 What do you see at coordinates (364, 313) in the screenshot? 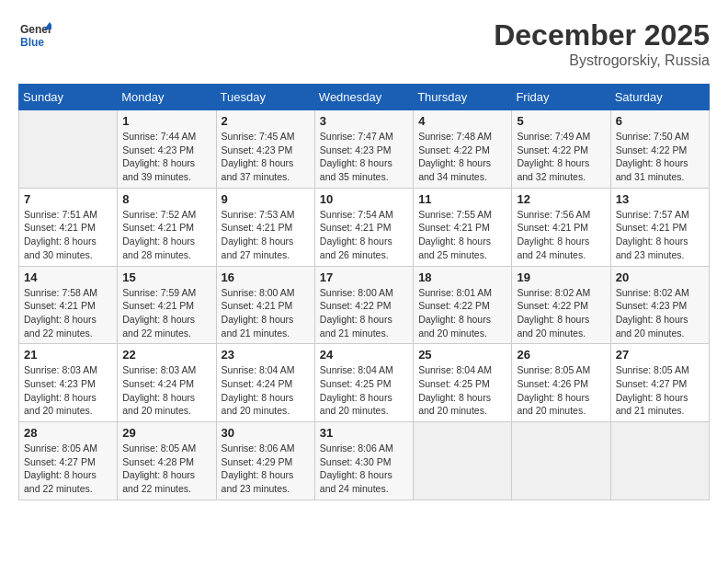
I see `day-info: Sunrise: 8:00 AMSunset: 4:22 PMDaylight:…` at bounding box center [364, 313].